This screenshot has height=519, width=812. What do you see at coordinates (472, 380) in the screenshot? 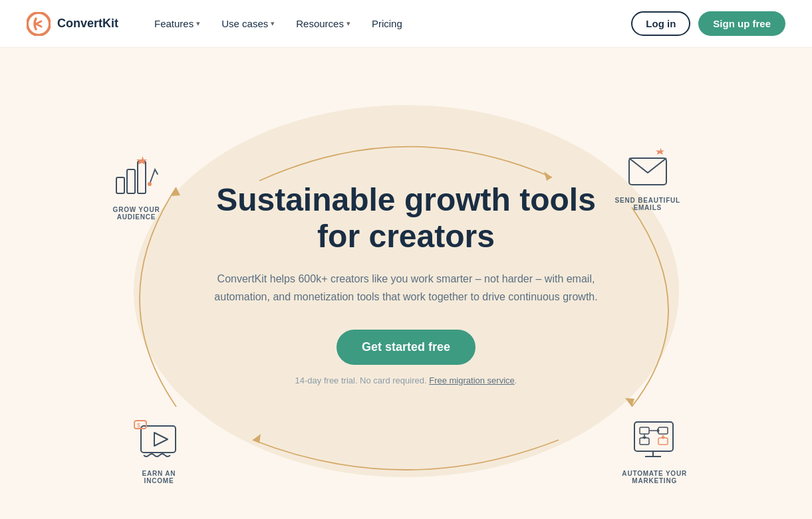
I see `migration-link: Free migration service` at bounding box center [472, 380].